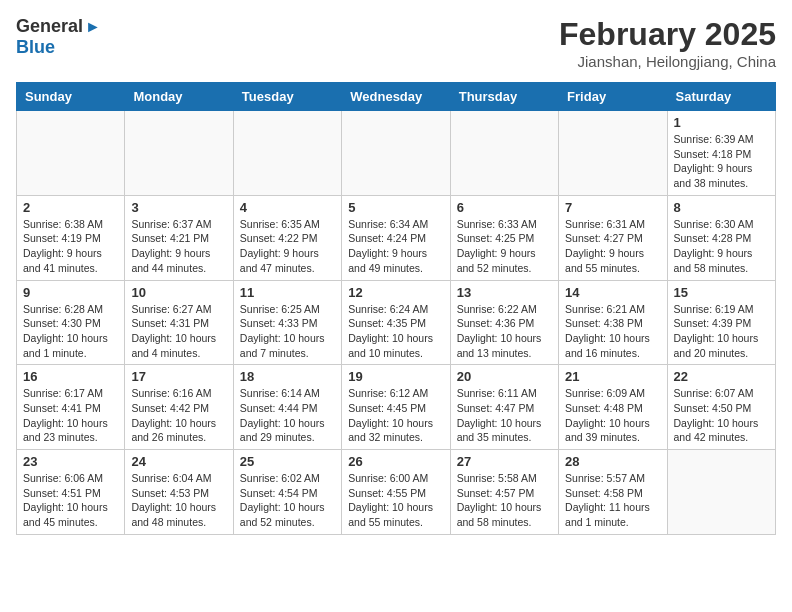 The width and height of the screenshot is (792, 612). Describe the element at coordinates (668, 62) in the screenshot. I see `location-subtitle: Jianshan, Heilongjiang, China` at that location.